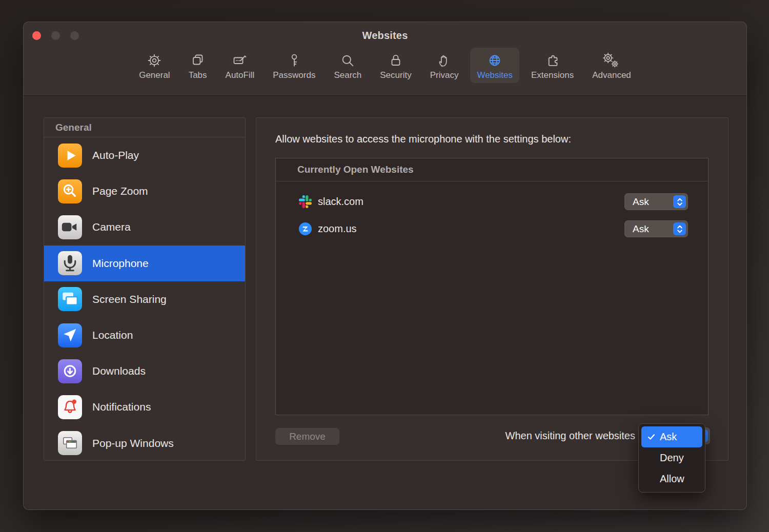 The height and width of the screenshot is (532, 769). I want to click on search-icon, so click(348, 60).